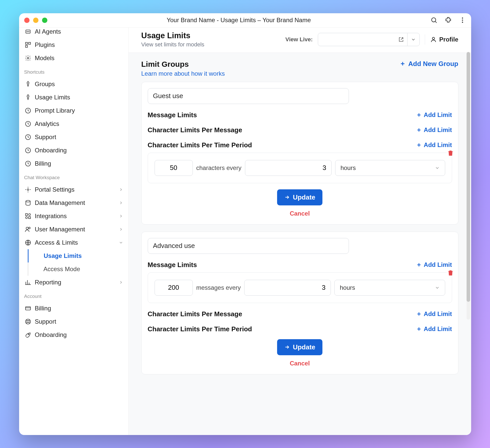  I want to click on sidebar-item-label: Models, so click(45, 58).